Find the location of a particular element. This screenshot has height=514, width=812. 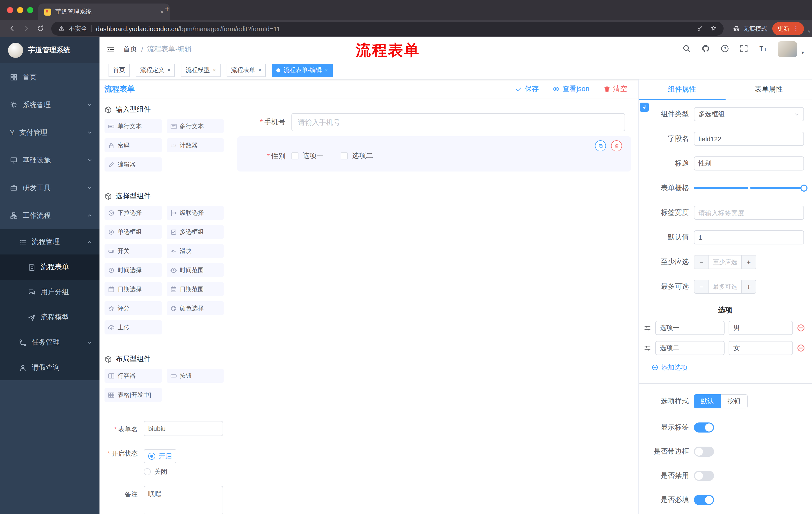

option2-value-input is located at coordinates (761, 348).